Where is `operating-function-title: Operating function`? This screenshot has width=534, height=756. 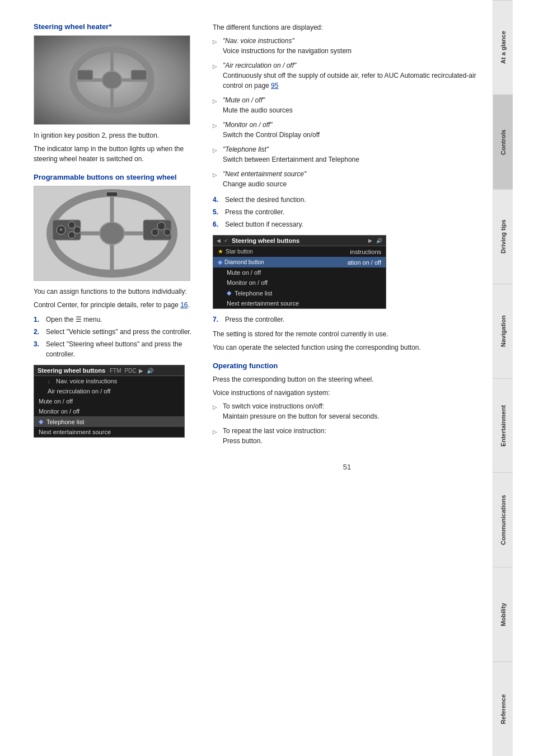
operating-function-title: Operating function is located at coordinates (347, 366).